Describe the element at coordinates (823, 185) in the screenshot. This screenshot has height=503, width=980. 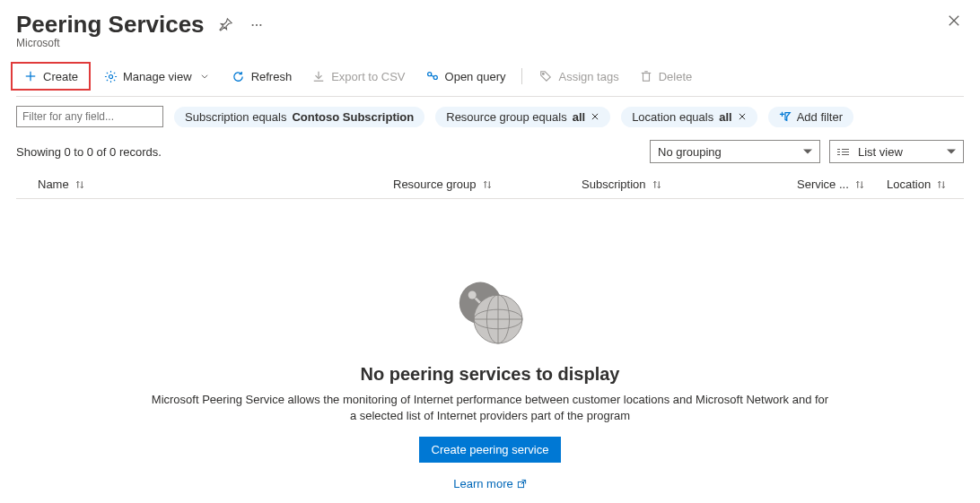
I see `column-service-provider-label: Service ...` at that location.